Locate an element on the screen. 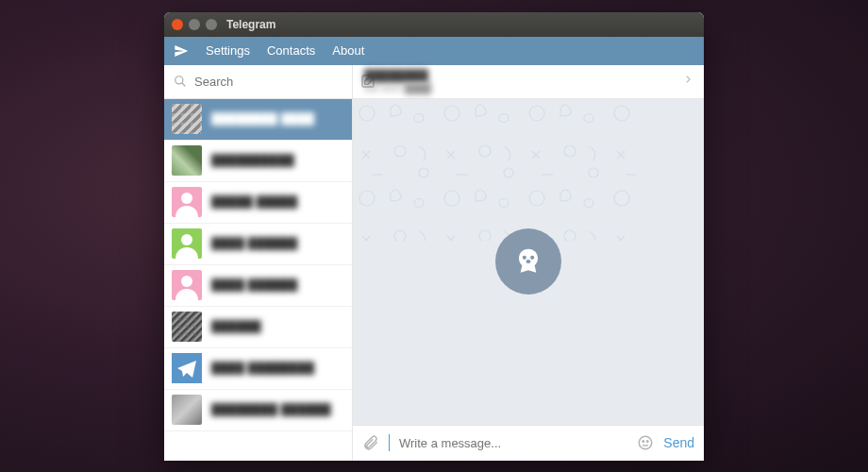 This screenshot has height=472, width=868. menu-about: About is located at coordinates (348, 51).